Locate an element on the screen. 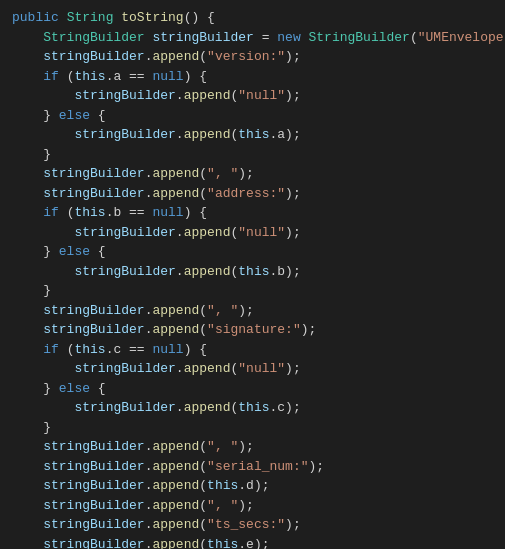 The image size is (505, 549). code-line: stringBuilder.append(", "); is located at coordinates (252, 311).